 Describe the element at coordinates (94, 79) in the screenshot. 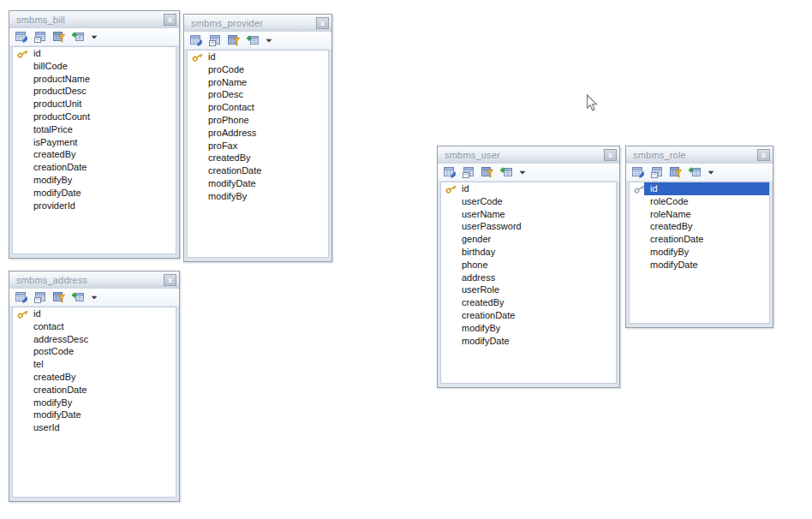

I see `column-row: productName` at that location.